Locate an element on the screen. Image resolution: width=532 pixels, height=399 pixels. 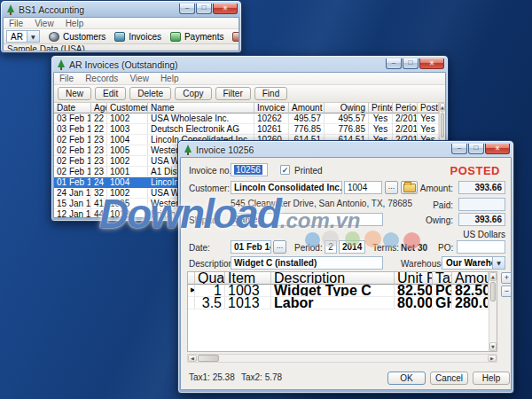
table-cell: USA Wholesale Inc. is located at coordinates (201, 119).